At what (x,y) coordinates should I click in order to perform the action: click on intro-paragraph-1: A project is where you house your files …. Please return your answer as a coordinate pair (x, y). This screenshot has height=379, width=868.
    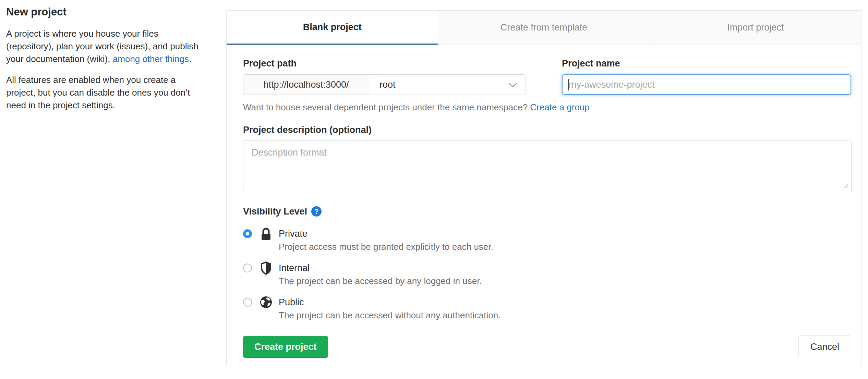
    Looking at the image, I should click on (105, 47).